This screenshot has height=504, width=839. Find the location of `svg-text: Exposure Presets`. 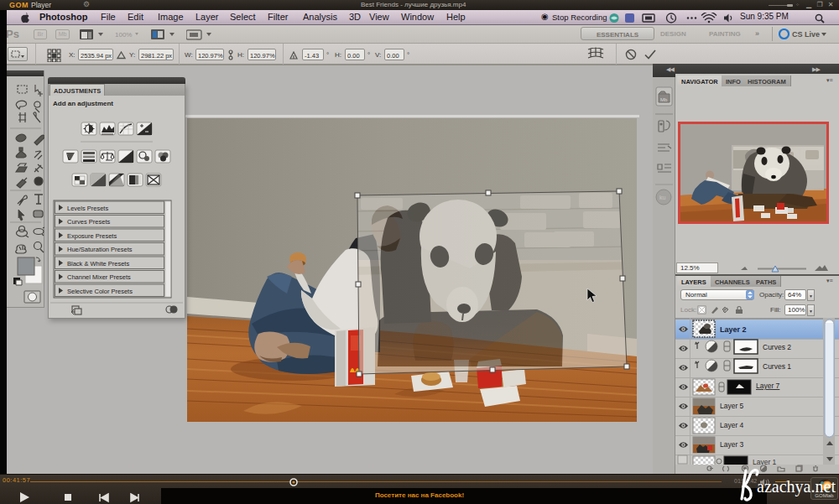

svg-text: Exposure Presets is located at coordinates (92, 236).